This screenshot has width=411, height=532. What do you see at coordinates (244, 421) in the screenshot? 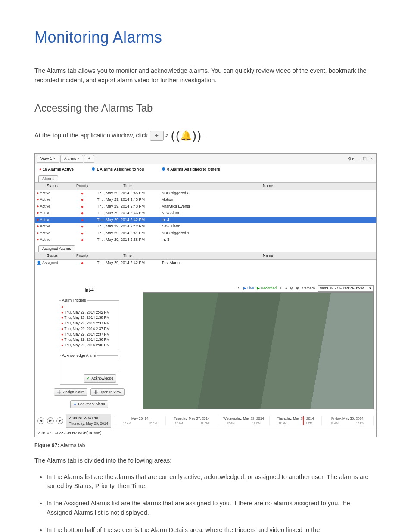
I see `timeline-day: Wednesday, May 28, 201412 AM12 PM` at bounding box center [244, 421].